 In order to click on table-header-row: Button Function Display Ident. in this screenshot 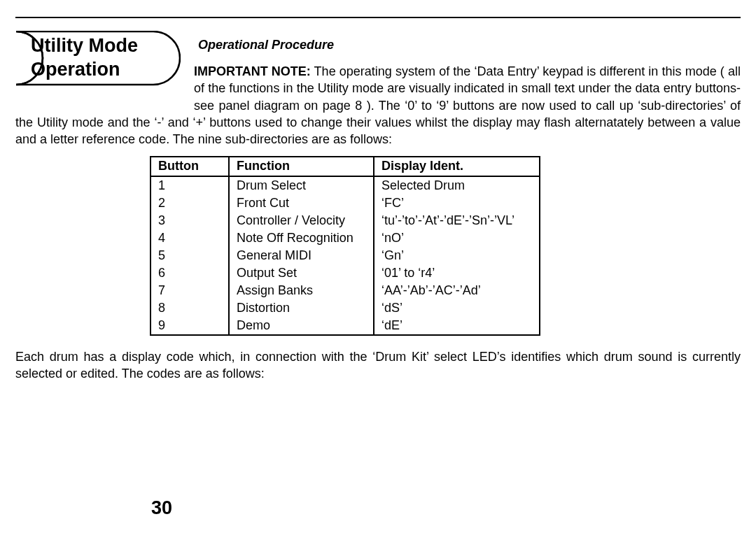, I will do `click(345, 166)`.